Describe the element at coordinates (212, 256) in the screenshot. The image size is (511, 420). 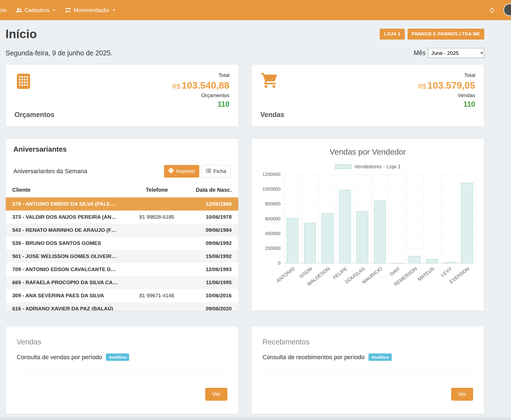
I see `birthdate-cell: 15/06/1992` at that location.